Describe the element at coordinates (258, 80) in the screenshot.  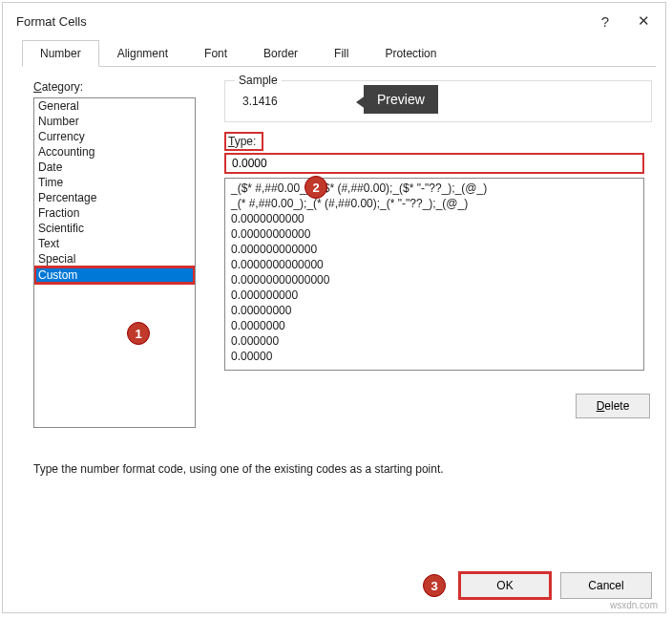
I see `sample-legend: Sample` at that location.